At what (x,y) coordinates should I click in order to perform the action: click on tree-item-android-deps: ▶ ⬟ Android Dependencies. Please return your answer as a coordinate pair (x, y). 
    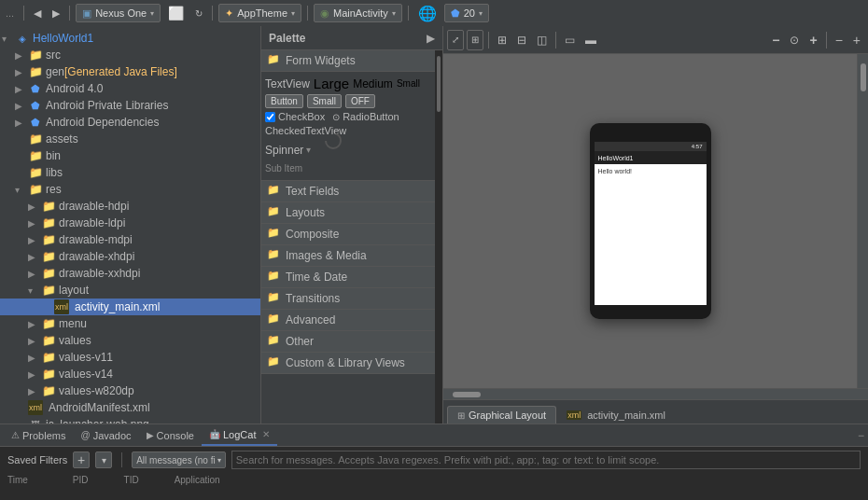
    Looking at the image, I should click on (131, 122).